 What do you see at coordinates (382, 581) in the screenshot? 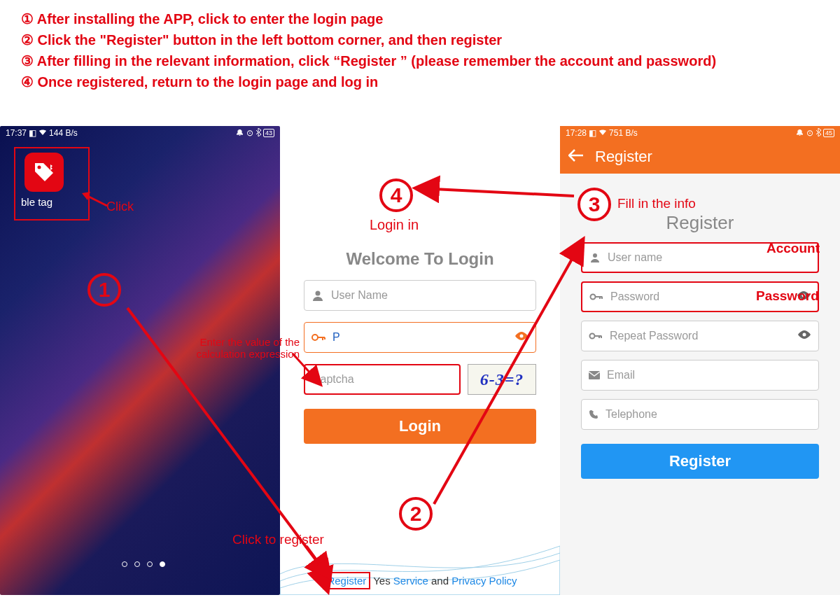
I see `footer-yes-text: Yes` at bounding box center [382, 581].